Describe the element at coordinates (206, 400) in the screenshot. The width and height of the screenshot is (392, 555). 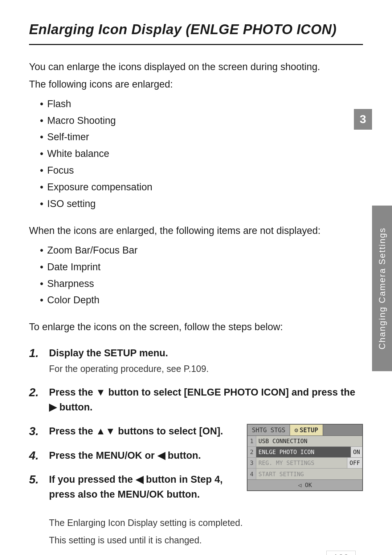
I see `step-2-title: Press the ▼ button to select [ENLGE PHOT…` at that location.